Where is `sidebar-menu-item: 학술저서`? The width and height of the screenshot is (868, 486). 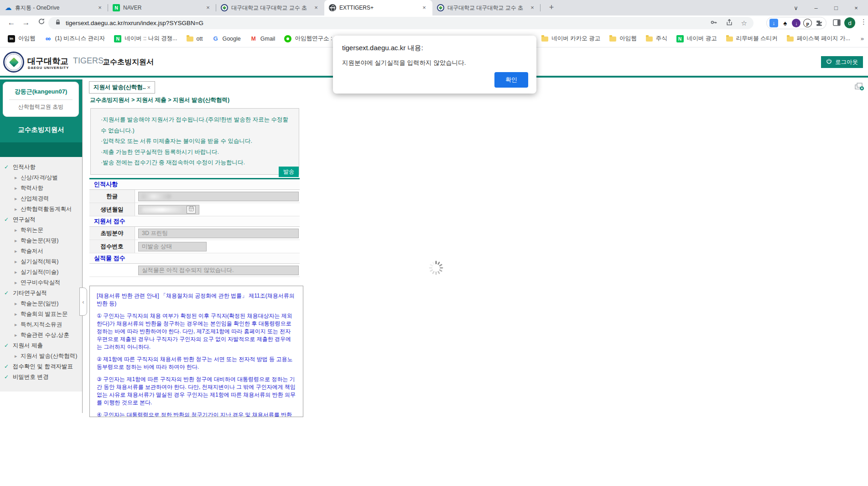
sidebar-menu-item: 학술저서 is located at coordinates (41, 251).